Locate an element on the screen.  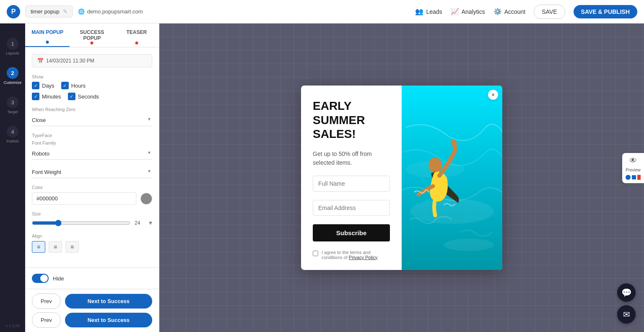
font-family-label: Font Family is located at coordinates (92, 143).